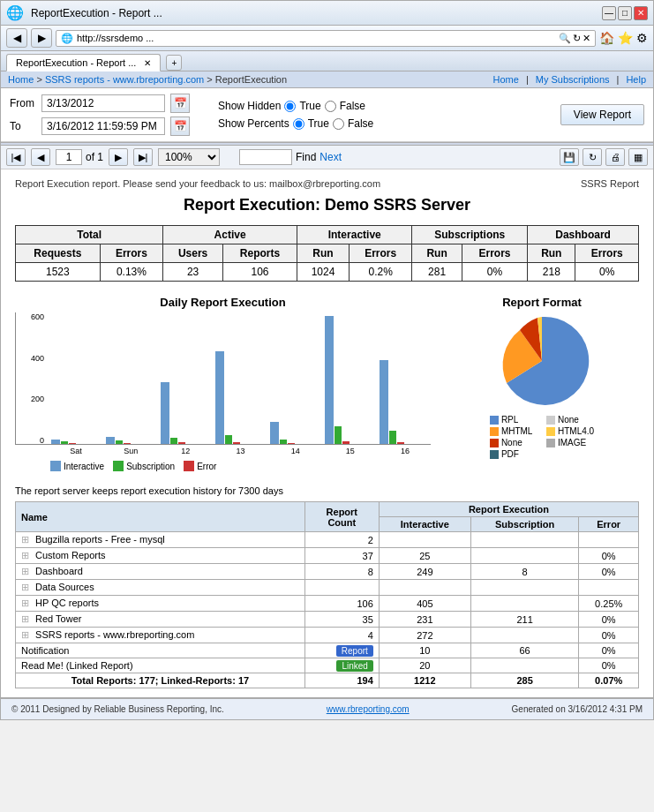 The image size is (654, 812). I want to click on first-page-button: |◀, so click(16, 157).